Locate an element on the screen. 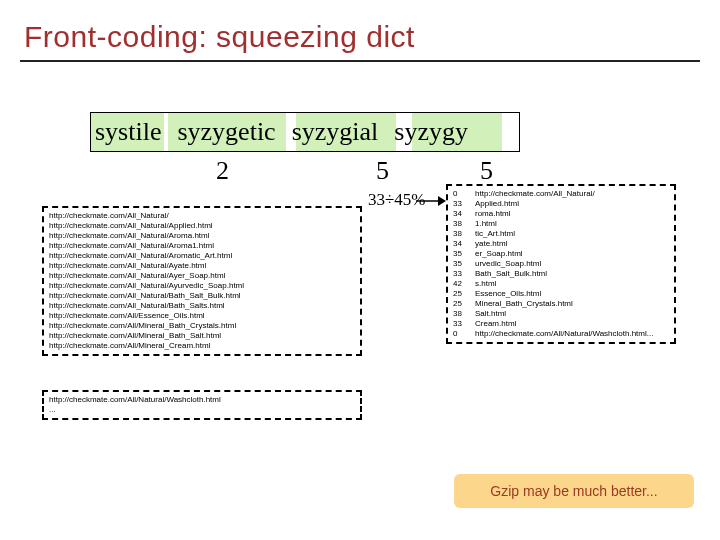 The height and width of the screenshot is (540, 720). frontcoded-row: 34roma.html is located at coordinates (561, 214).